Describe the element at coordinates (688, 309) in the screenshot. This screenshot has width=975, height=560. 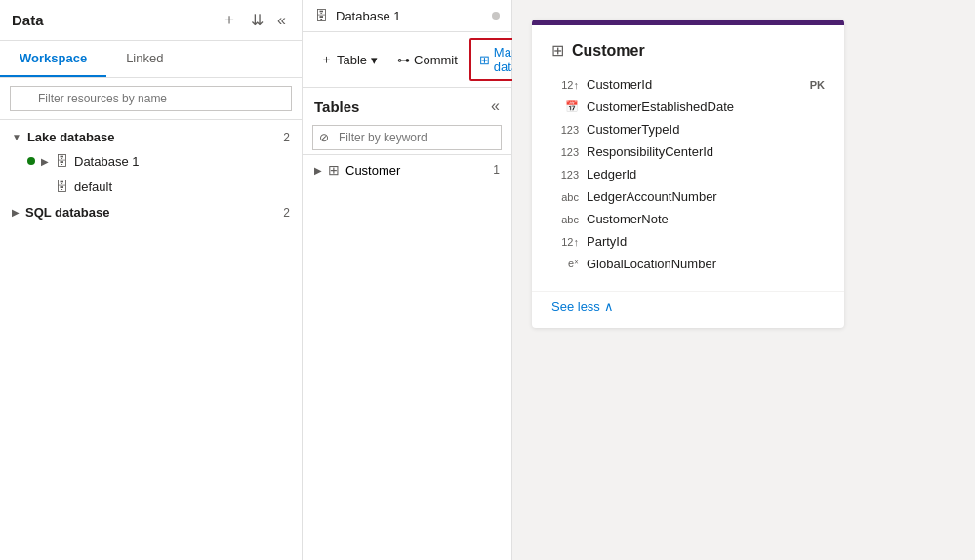
I see `card-footer: See less ∧` at that location.